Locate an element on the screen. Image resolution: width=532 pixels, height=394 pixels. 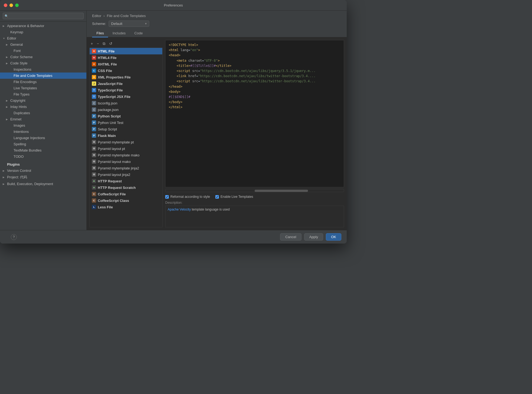
sidebar-item-codestyle: ▶Code Style is located at coordinates (43, 63).